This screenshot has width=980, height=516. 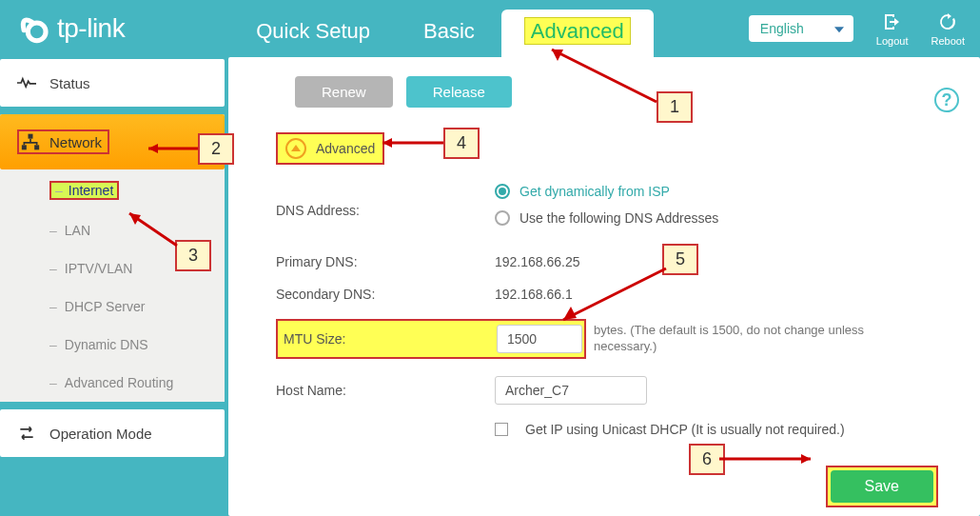 What do you see at coordinates (607, 218) in the screenshot?
I see `dns-static-radio: Use the following DNS Addresses` at bounding box center [607, 218].